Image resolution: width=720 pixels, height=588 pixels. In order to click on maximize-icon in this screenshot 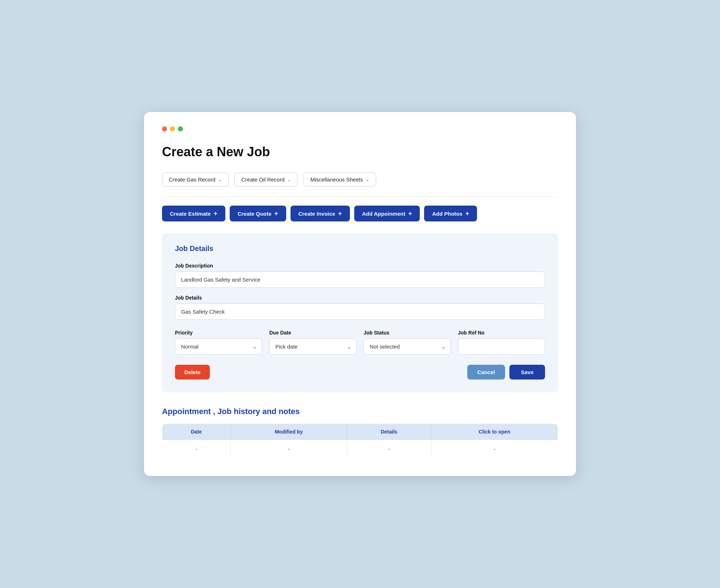, I will do `click(180, 129)`.